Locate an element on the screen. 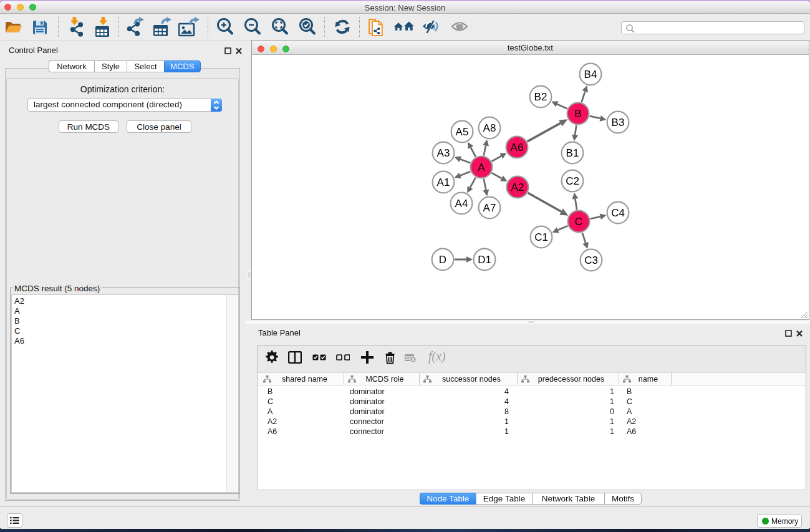 The width and height of the screenshot is (810, 532). svg-text: B is located at coordinates (577, 114).